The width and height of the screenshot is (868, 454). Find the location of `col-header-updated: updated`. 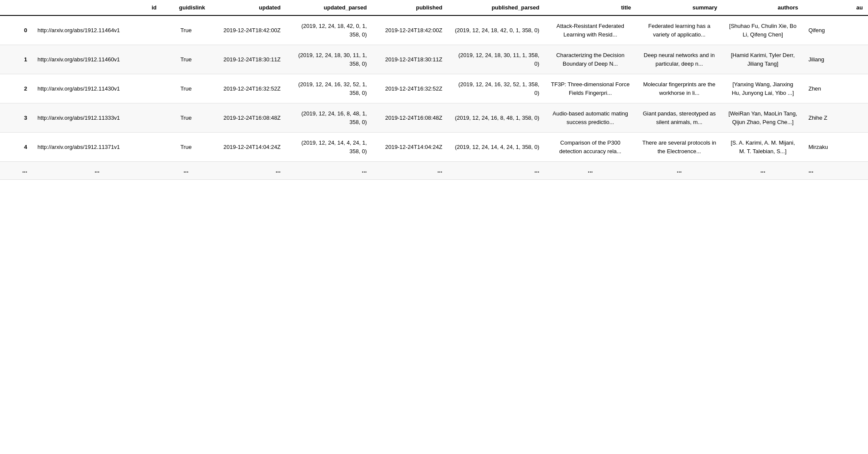

col-header-updated: updated is located at coordinates (248, 8).